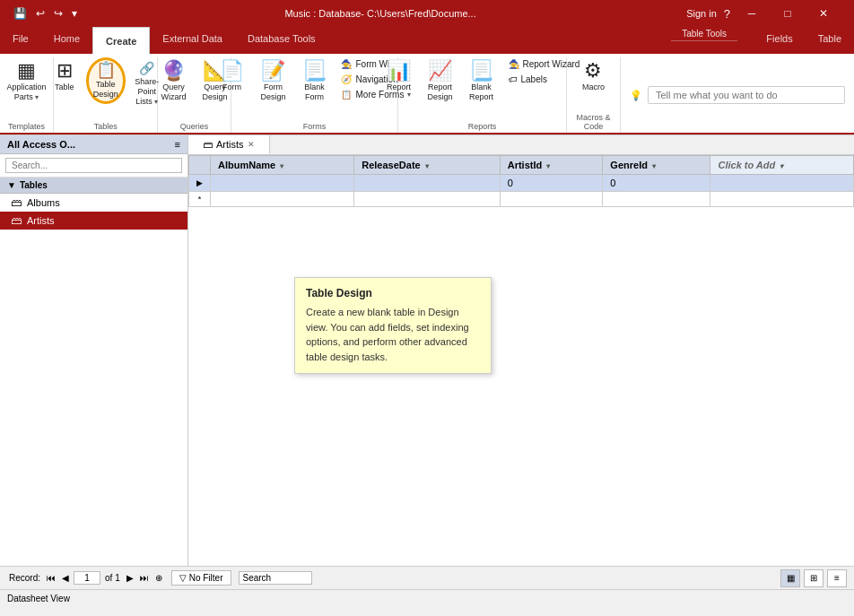 This screenshot has width=854, height=616. Describe the element at coordinates (93, 186) in the screenshot. I see `nav-tables-header: ▼ Tables` at that location.